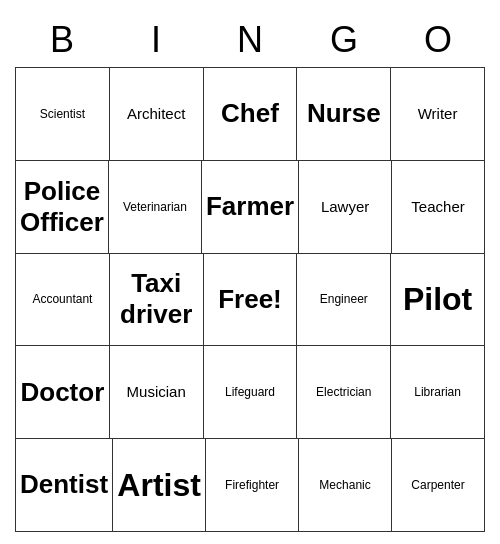  What do you see at coordinates (252, 486) in the screenshot?
I see `bingo-cell: Firefighter` at bounding box center [252, 486].